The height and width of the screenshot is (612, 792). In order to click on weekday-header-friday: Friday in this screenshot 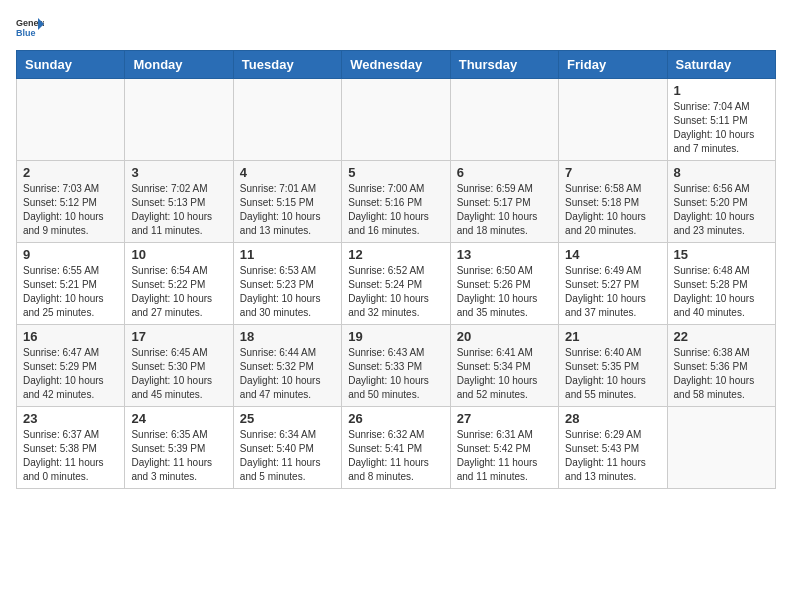, I will do `click(613, 65)`.